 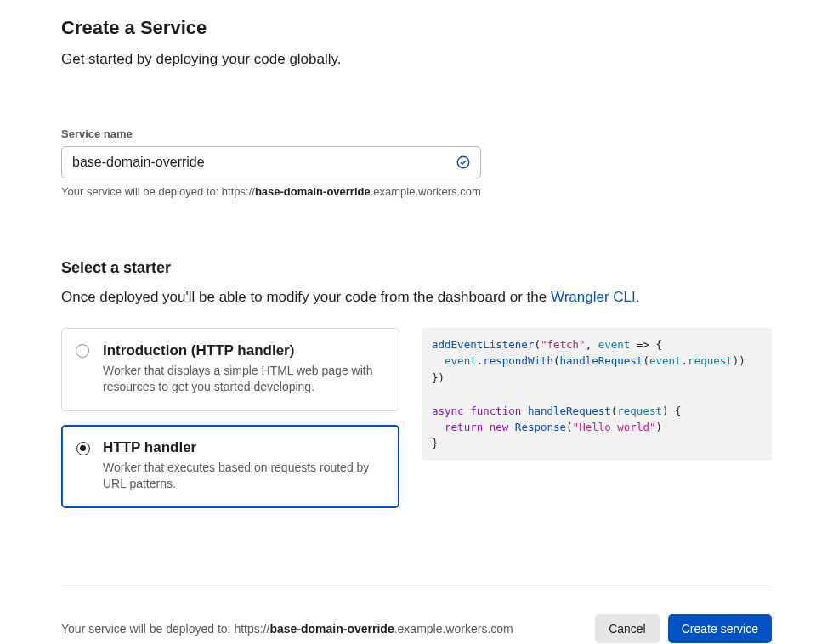 I want to click on footer-hint-slug: base-domain-override, so click(x=332, y=629).